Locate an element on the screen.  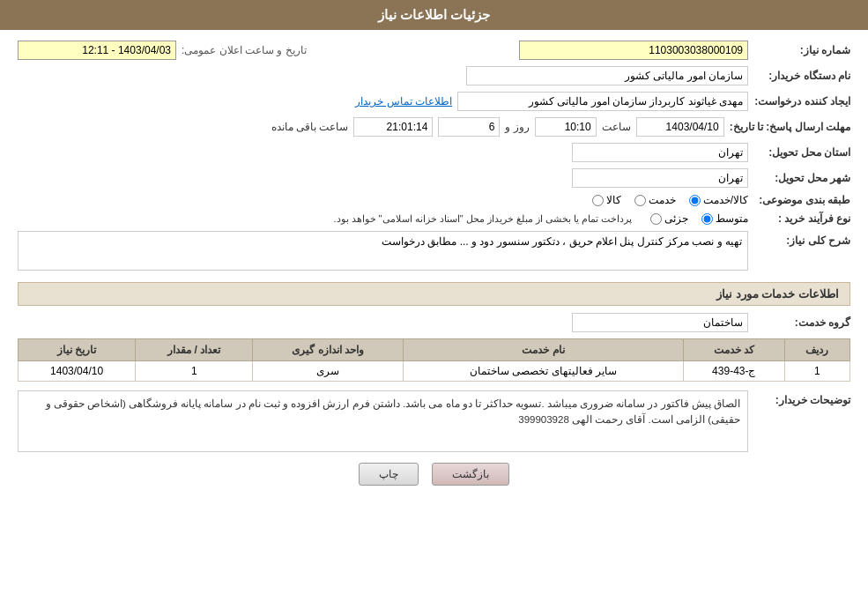
shomare-niaz-input is located at coordinates (634, 50).